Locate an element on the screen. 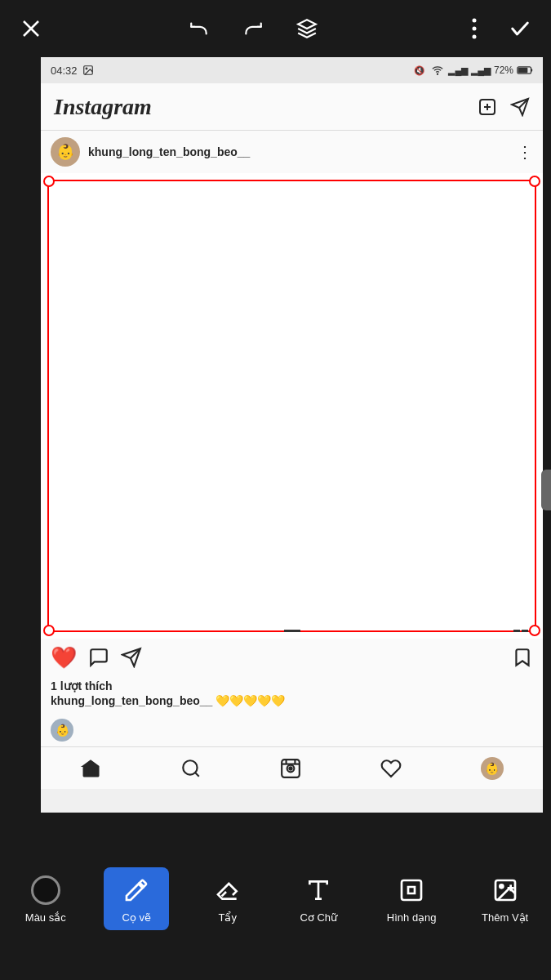 The image size is (551, 980). ig-logo: Instagram is located at coordinates (103, 107).